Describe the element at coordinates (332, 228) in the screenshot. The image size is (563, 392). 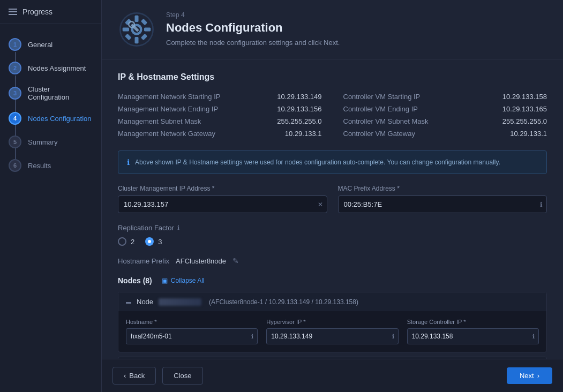
I see `replication-label: Replication Factor ℹ` at that location.